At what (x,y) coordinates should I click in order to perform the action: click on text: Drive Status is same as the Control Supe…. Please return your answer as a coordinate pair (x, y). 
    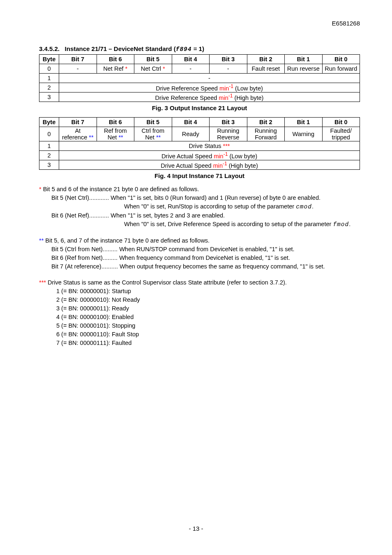
    Looking at the image, I should click on (166, 282).